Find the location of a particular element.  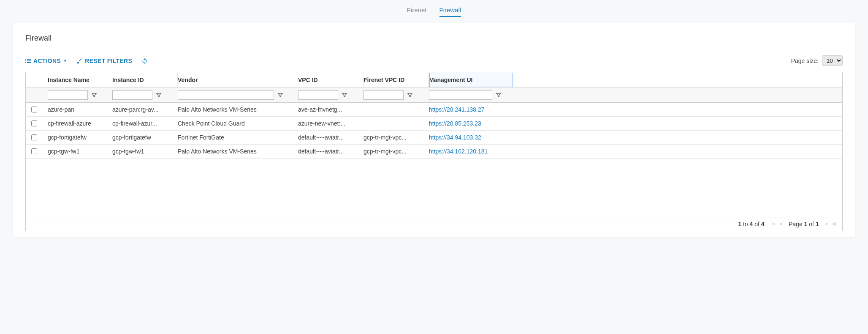

table-row: azure-panazure-pan:rg-av...Palo Alto Net… is located at coordinates (434, 110).